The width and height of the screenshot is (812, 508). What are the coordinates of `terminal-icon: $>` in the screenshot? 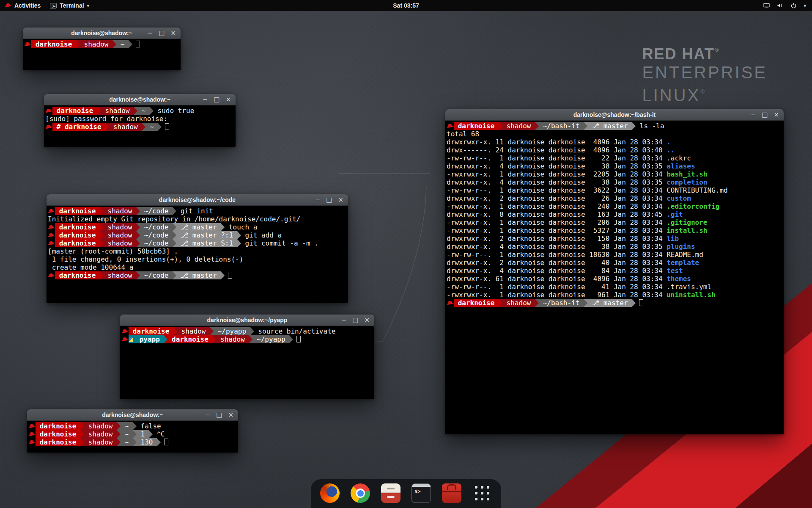 It's located at (421, 493).